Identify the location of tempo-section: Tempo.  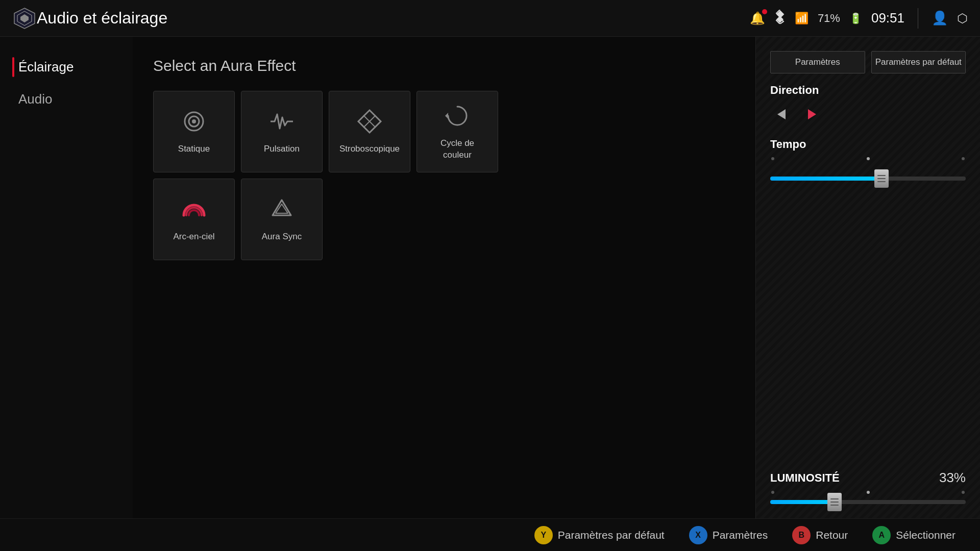
(868, 159).